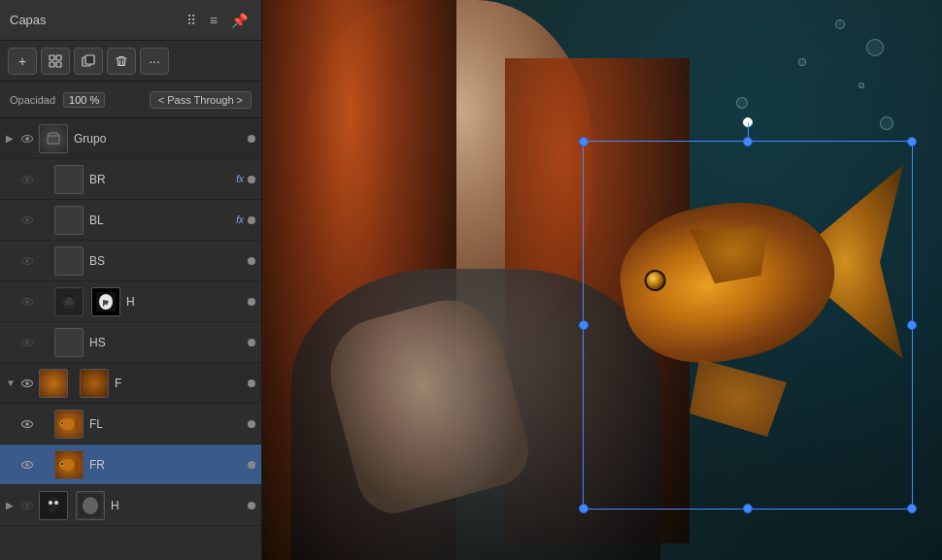 This screenshot has height=560, width=942. I want to click on layer-bl: BL fx, so click(130, 220).